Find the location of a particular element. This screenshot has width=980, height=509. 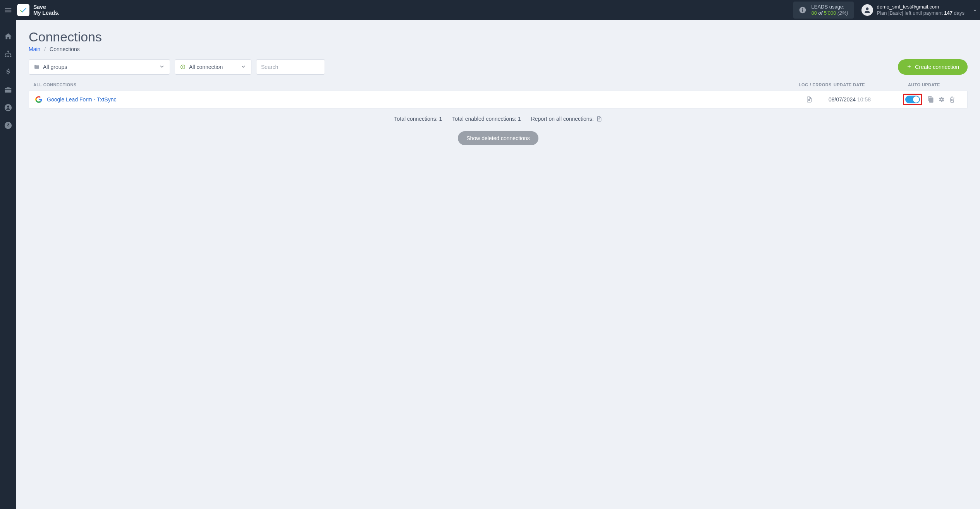

col-header-auto: Auto update is located at coordinates (937, 85).